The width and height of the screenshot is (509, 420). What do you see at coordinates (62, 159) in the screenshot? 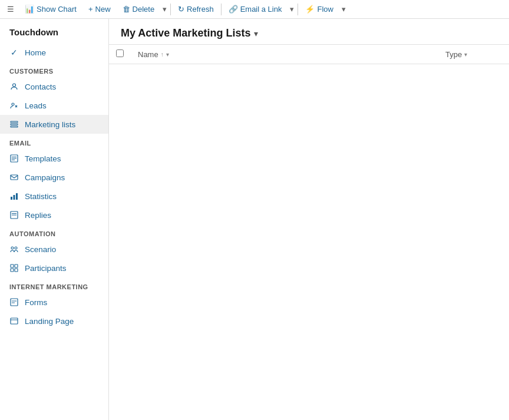
I see `templates-label: Templates` at bounding box center [62, 159].